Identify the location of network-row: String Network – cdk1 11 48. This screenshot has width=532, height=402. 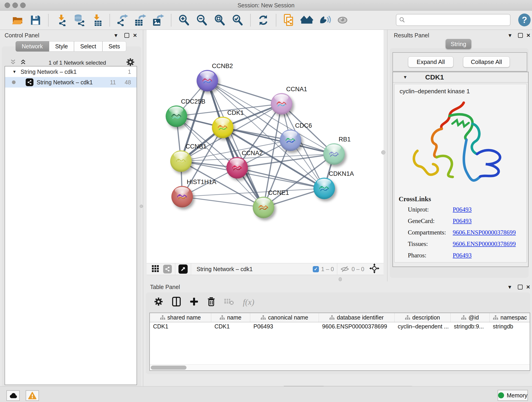
(71, 82).